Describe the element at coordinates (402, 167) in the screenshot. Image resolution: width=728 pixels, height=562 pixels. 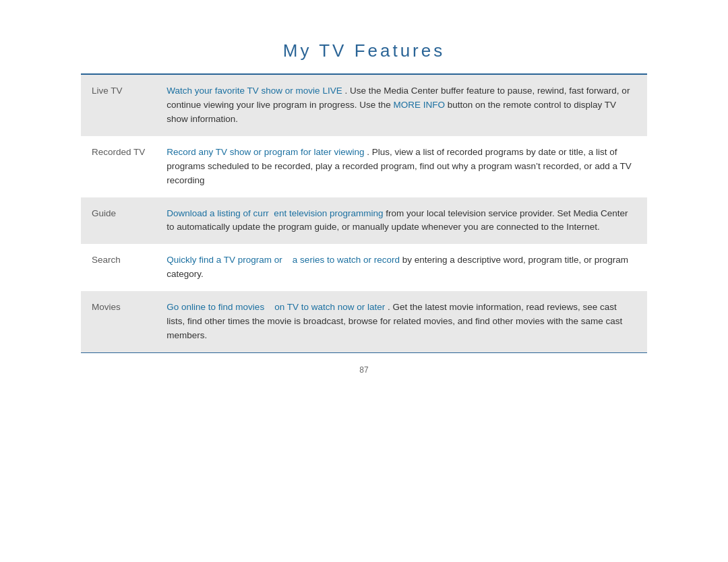
I see `feature-description: Record any TV show or program for later …` at that location.